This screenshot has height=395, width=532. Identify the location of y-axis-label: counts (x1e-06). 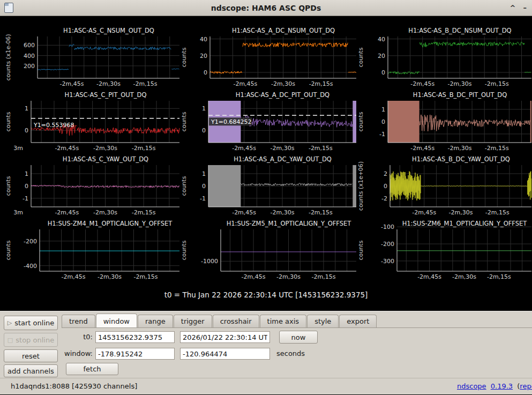
(9, 57).